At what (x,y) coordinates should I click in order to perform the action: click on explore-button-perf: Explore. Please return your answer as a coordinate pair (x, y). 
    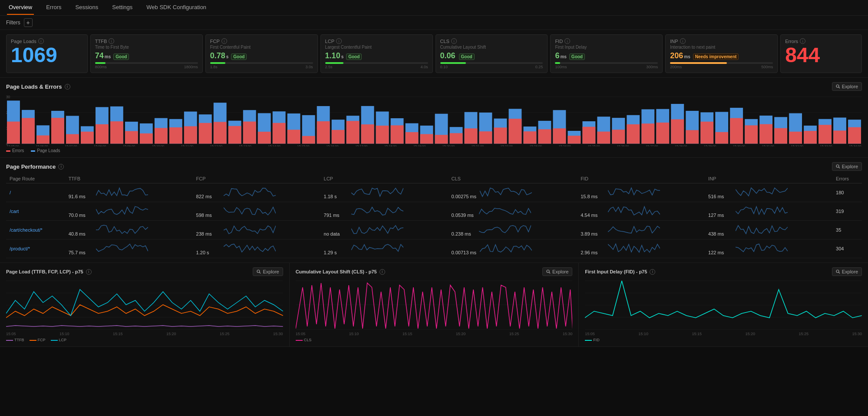
    Looking at the image, I should click on (847, 166).